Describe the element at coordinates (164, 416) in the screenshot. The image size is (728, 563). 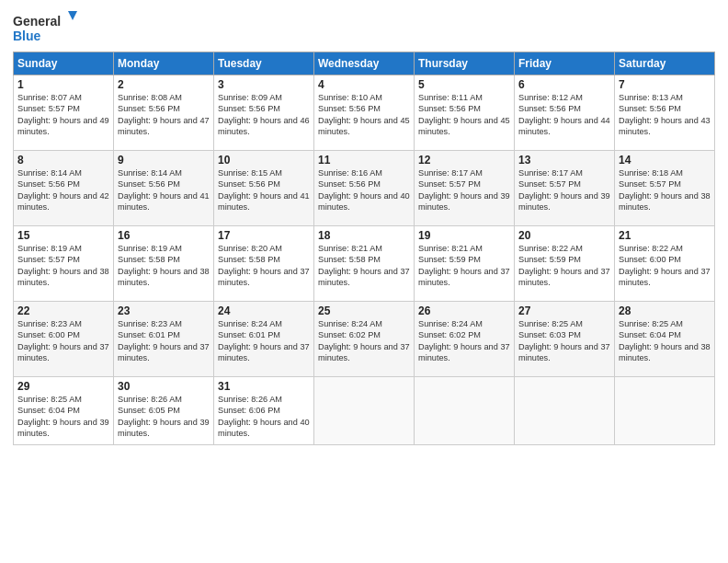
I see `cell-info: Sunrise: 8:26 AMSunset: 6:05 PMDaylight:…` at that location.